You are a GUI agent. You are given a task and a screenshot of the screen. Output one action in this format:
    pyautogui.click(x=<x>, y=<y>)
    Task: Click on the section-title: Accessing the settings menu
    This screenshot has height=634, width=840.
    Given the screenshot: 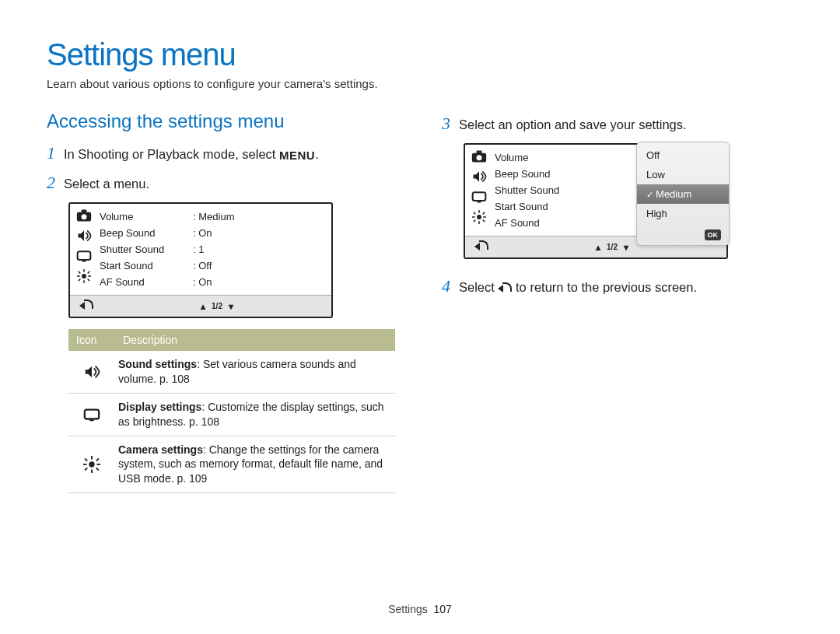 What is the action you would take?
    pyautogui.click(x=222, y=121)
    